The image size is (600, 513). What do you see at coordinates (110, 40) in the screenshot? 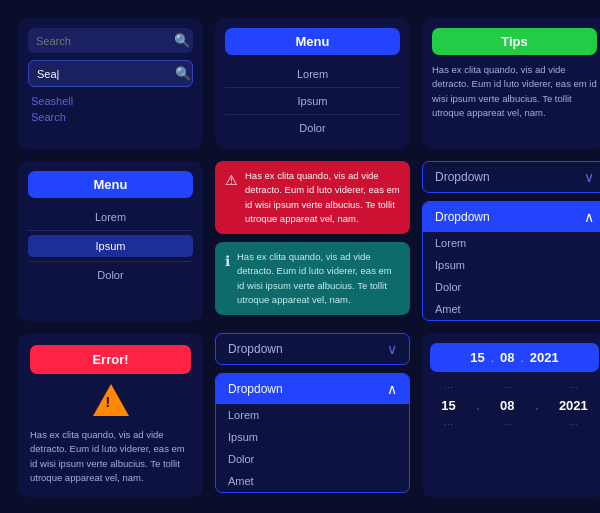
I see `search-bar-inactive: 🔍` at bounding box center [110, 40].